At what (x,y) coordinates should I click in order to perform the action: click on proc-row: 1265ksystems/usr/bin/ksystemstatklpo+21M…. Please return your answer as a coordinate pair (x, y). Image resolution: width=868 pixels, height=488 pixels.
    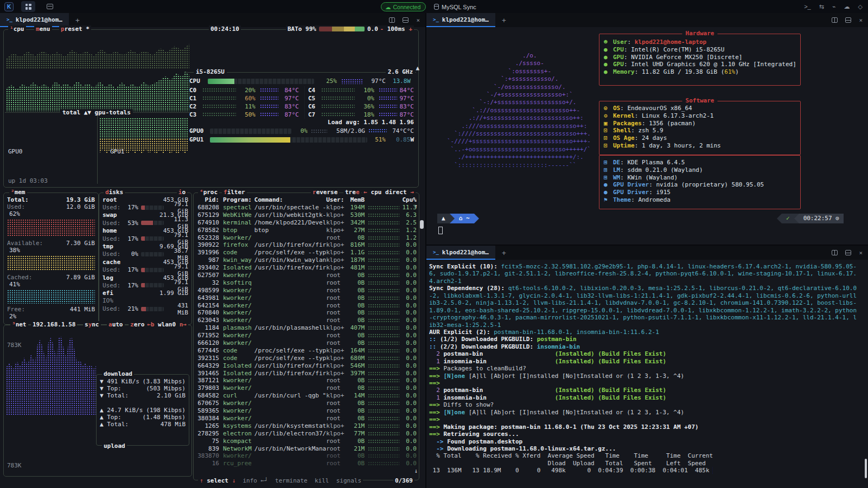
    Looking at the image, I should click on (306, 426).